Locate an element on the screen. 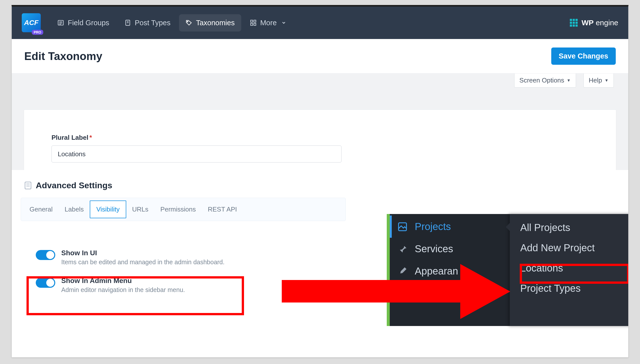 This screenshot has width=640, height=364. wp-sidebar-services: Services is located at coordinates (450, 249).